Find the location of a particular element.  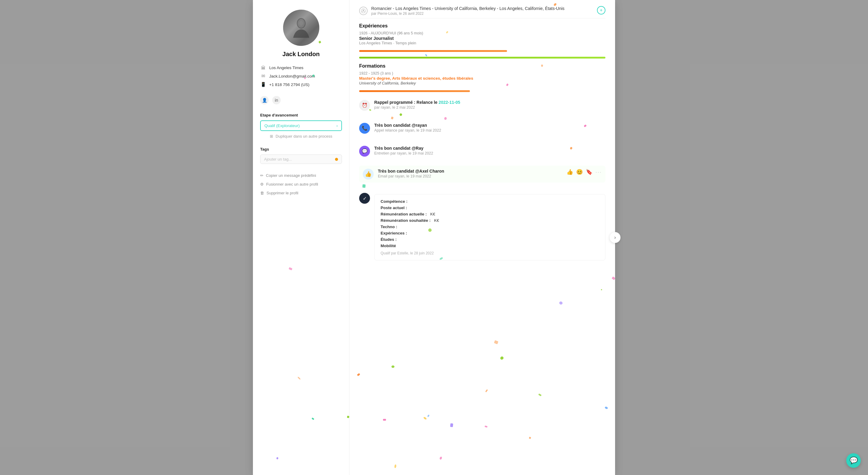

event-interview: 💬 Très bon candidat @Ray Entretien par r… is located at coordinates (483, 151).